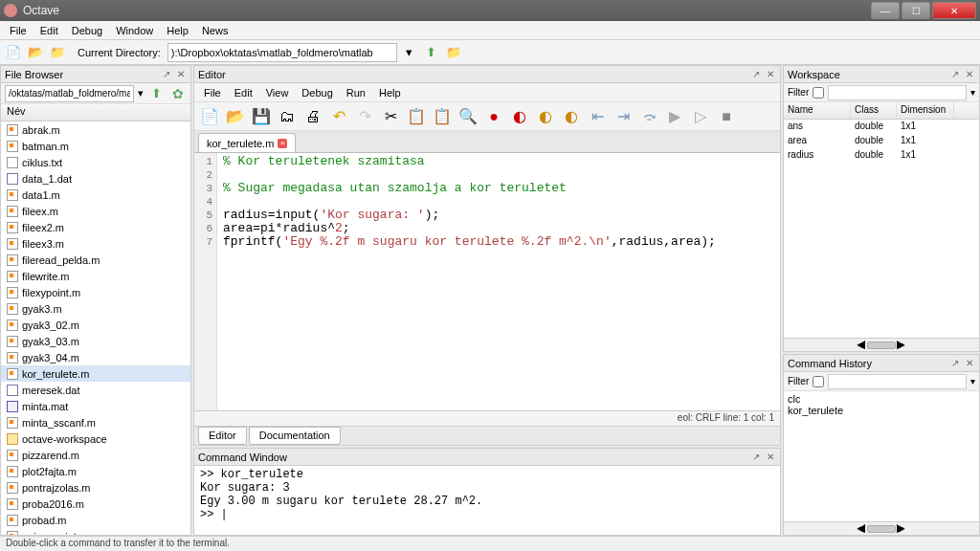 This screenshot has width=980, height=551. Describe the element at coordinates (96, 532) in the screenshot. I see `file-item: quiver_minta.m` at that location.